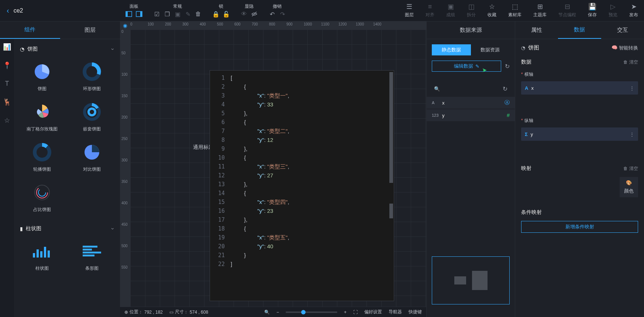  What do you see at coordinates (471, 10) in the screenshot?
I see `split-button: ◫拆分` at bounding box center [471, 10].